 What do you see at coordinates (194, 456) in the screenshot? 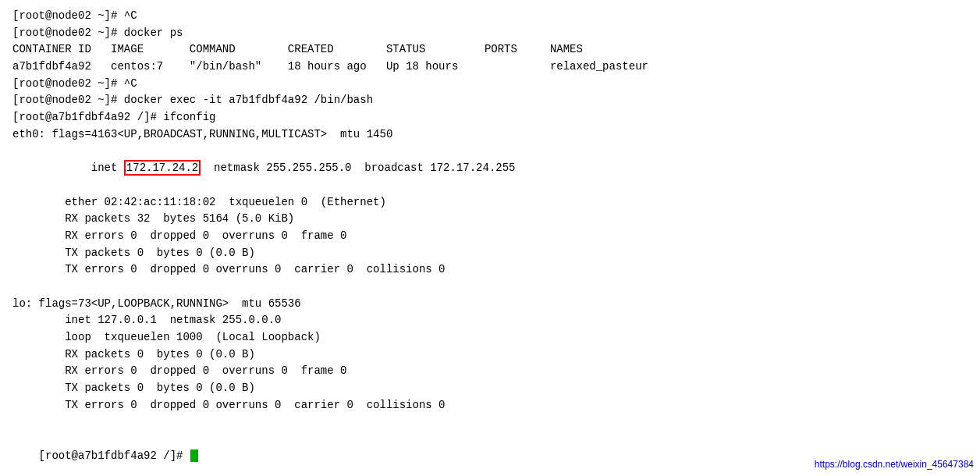
I see `cursor` at bounding box center [194, 456].